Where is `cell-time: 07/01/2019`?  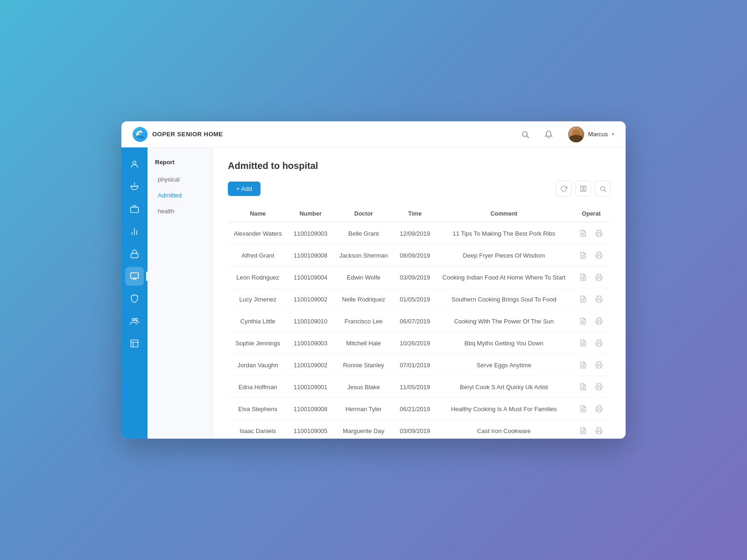
cell-time: 07/01/2019 is located at coordinates (415, 365).